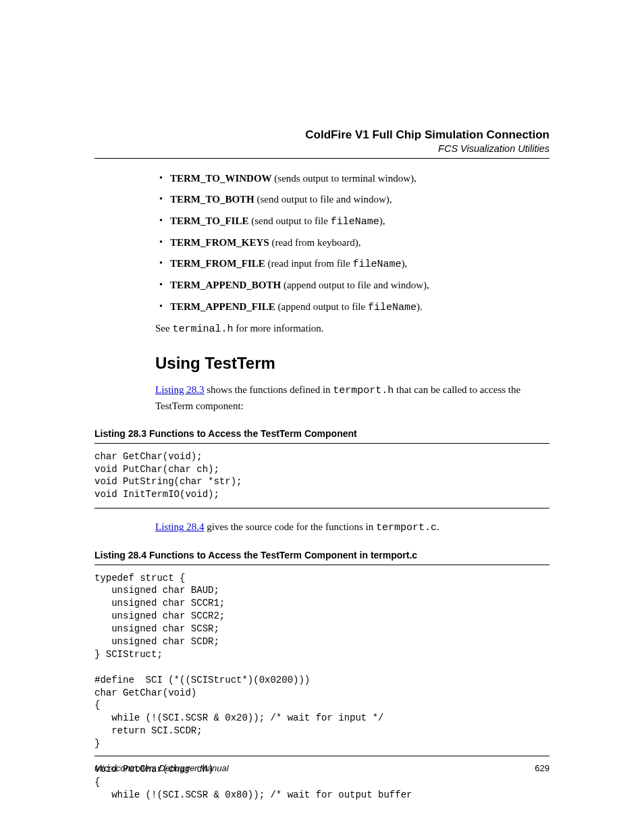 The width and height of the screenshot is (644, 834). What do you see at coordinates (217, 263) in the screenshot?
I see `term: TERM_FROM_FILE` at bounding box center [217, 263].